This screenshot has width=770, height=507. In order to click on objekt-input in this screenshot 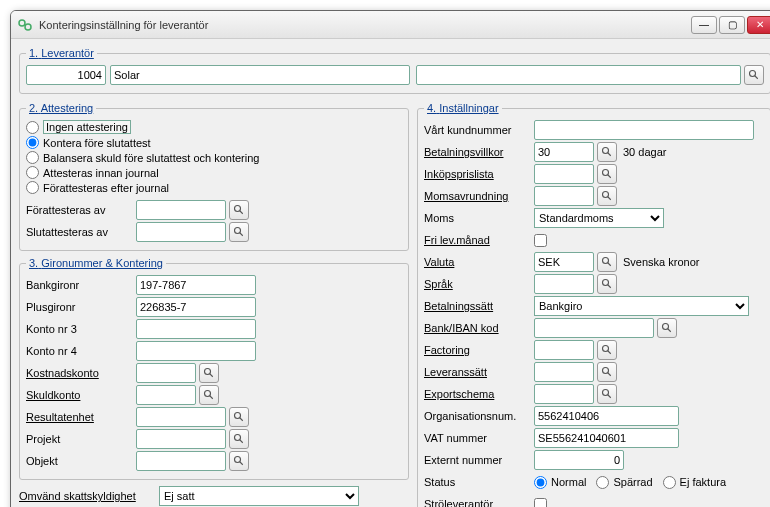, I will do `click(181, 461)`.